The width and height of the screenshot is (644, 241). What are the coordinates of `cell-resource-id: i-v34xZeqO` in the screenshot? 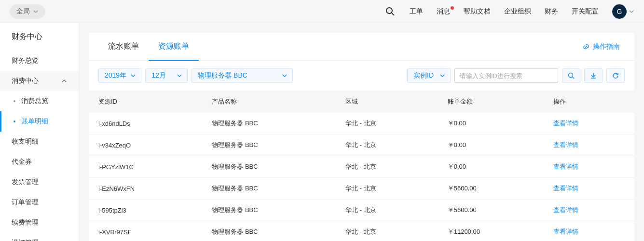 It's located at (146, 146).